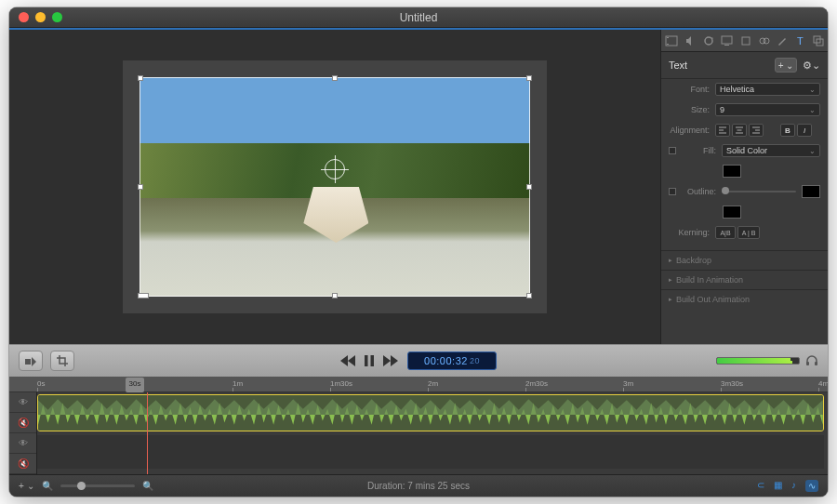  I want to click on waveform, so click(431, 413).